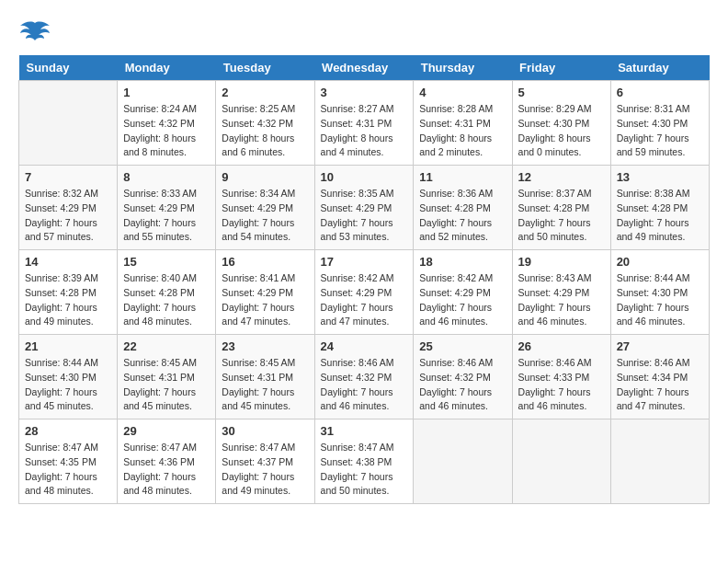 This screenshot has height=563, width=728. Describe the element at coordinates (37, 32) in the screenshot. I see `logo` at that location.